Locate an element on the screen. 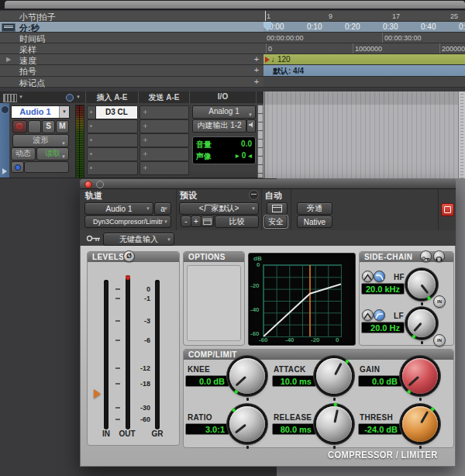 The width and height of the screenshot is (465, 476). insert-plugin-name: D3 CL is located at coordinates (116, 112).